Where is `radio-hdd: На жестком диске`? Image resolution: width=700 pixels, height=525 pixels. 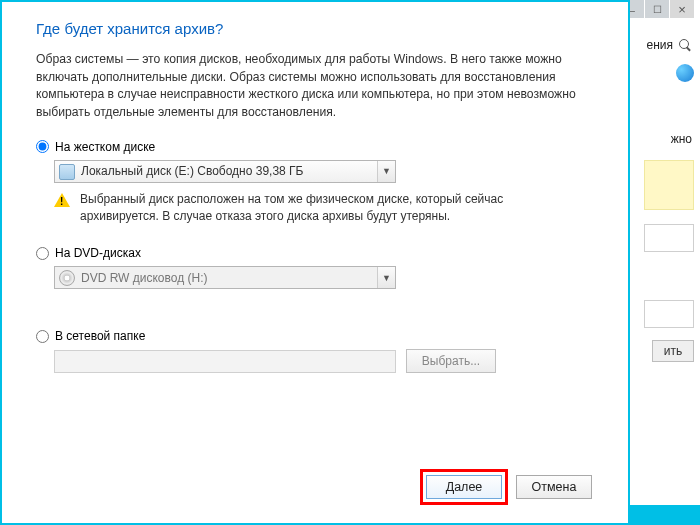 radio-hdd: На жестком диске is located at coordinates (320, 147).